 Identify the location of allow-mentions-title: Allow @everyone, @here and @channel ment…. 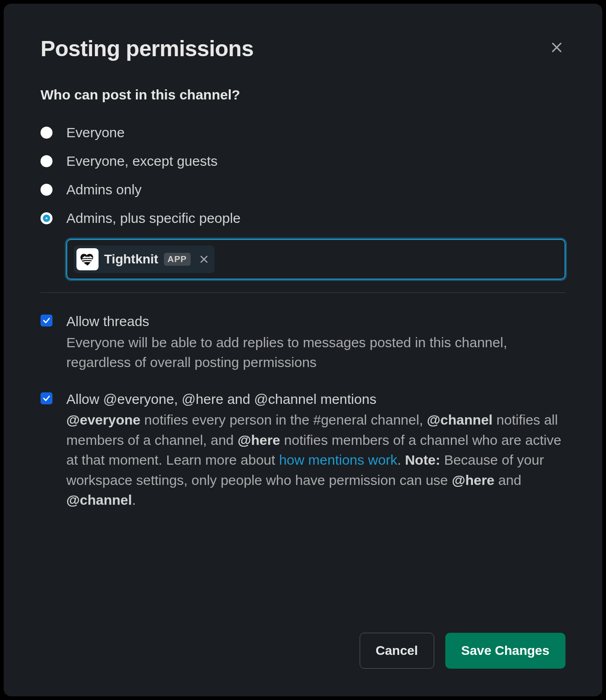
(316, 399).